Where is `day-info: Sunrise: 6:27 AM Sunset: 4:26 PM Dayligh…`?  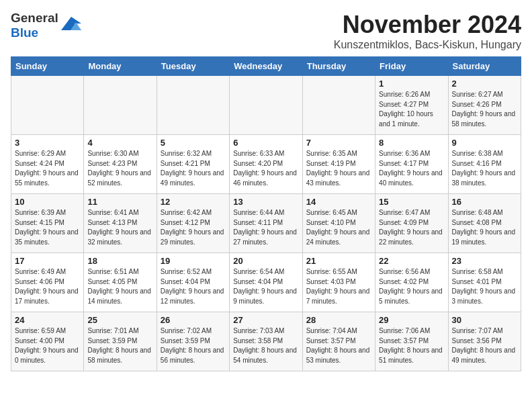 day-info: Sunrise: 6:27 AM Sunset: 4:26 PM Dayligh… is located at coordinates (485, 109).